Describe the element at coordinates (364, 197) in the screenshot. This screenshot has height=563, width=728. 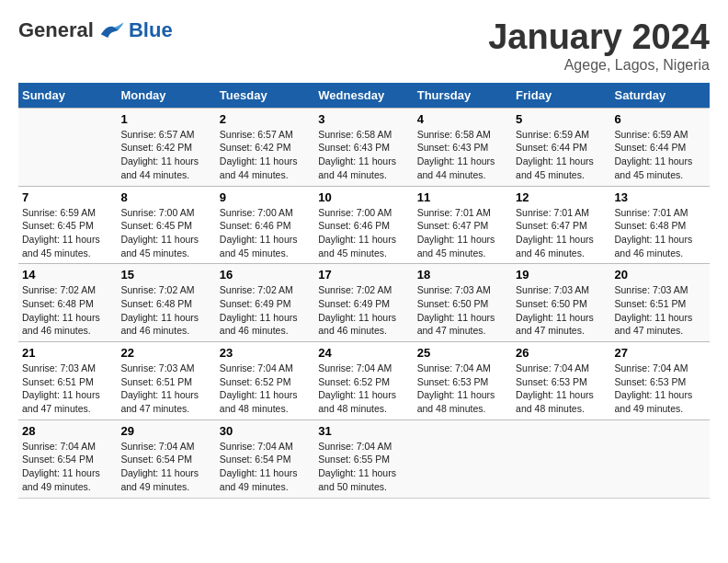
I see `day-number: 10` at that location.